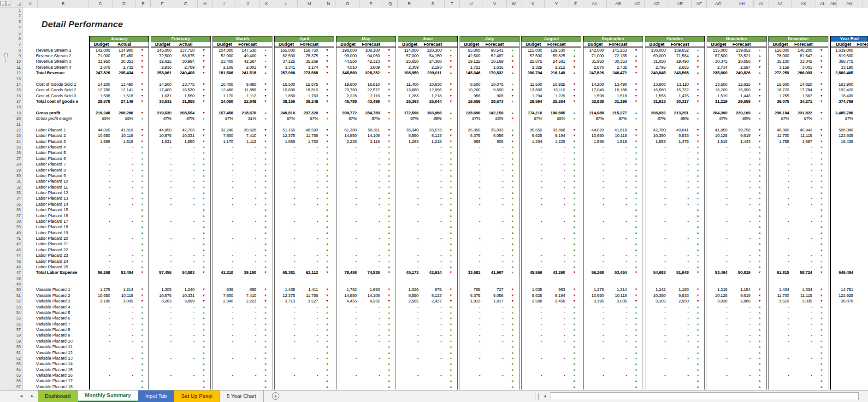 Image resolution: width=868 pixels, height=402 pixels. What do you see at coordinates (286, 142) in the screenshot?
I see `cell-budget: 1,856` at bounding box center [286, 142].